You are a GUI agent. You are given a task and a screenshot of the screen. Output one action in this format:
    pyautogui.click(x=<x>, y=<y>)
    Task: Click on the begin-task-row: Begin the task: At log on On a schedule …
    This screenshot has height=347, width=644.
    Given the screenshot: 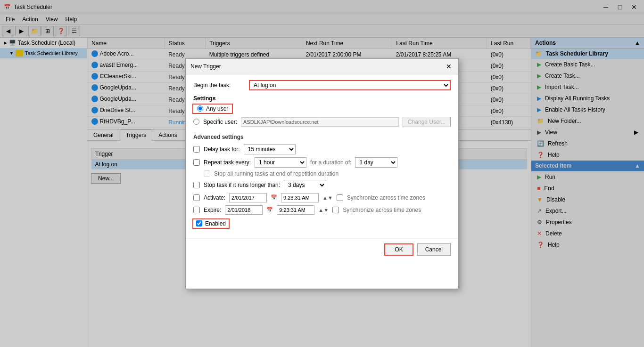 What is the action you would take?
    pyautogui.click(x=322, y=85)
    